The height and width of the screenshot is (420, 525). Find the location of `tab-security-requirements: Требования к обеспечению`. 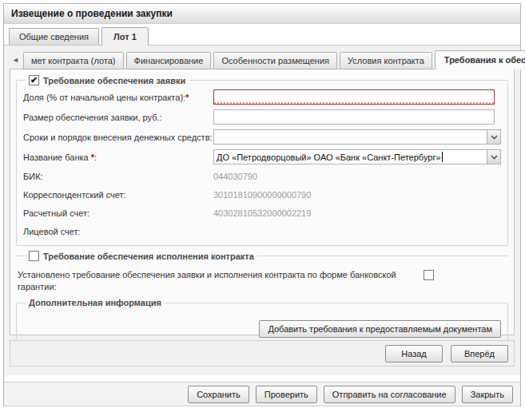

tab-security-requirements: Требования к обеспечению is located at coordinates (479, 60).